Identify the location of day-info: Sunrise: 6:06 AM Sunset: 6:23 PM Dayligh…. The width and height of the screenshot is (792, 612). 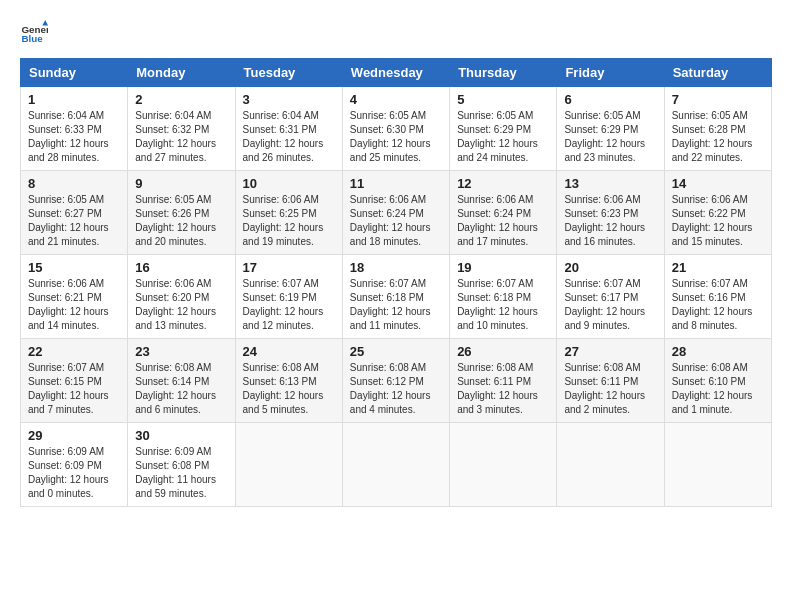
(610, 221).